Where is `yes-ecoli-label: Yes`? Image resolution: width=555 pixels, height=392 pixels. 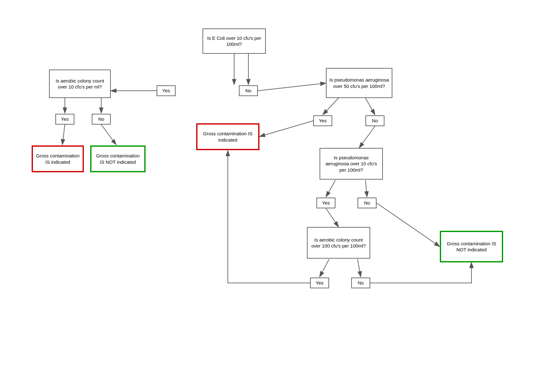
yes-ecoli-label: Yes is located at coordinates (166, 91).